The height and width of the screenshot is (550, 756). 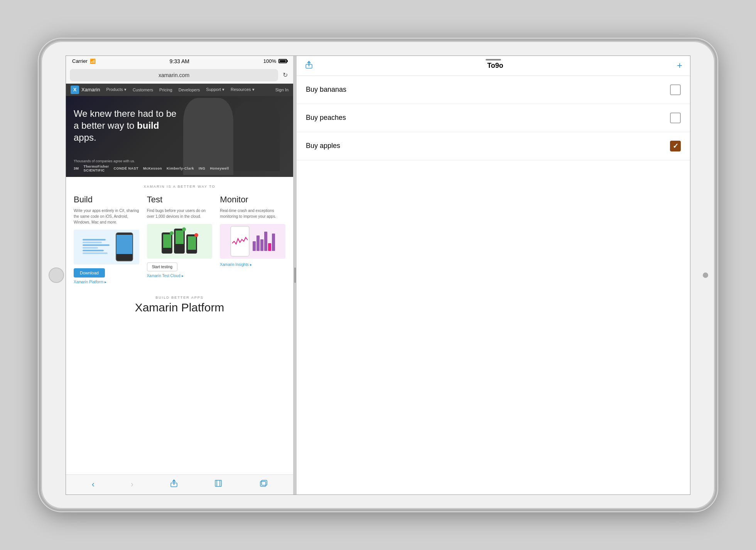 I want to click on url-bar: xamarin.com, so click(x=174, y=75).